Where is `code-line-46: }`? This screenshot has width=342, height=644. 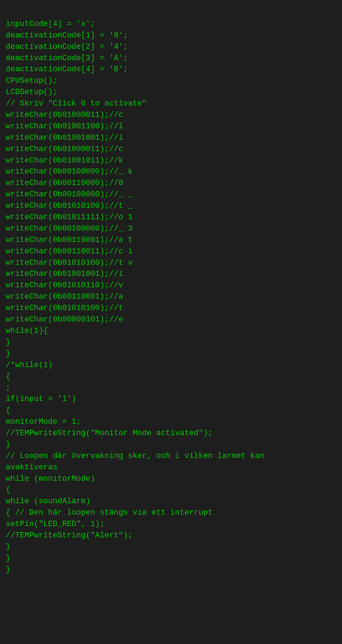
code-line-46: } is located at coordinates (171, 547).